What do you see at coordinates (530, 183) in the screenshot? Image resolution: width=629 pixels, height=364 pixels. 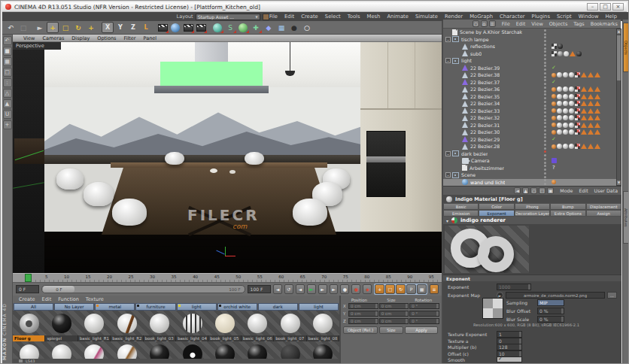 I see `object-row: wand und licht` at bounding box center [530, 183].